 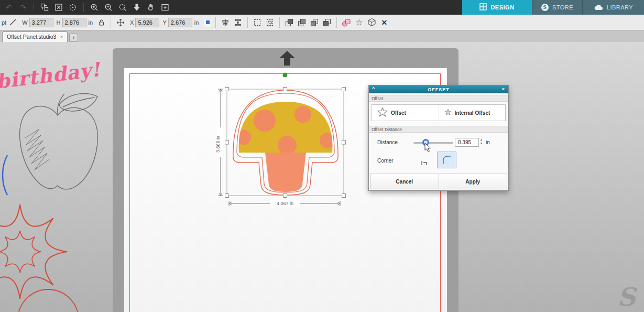 I want to click on distance-slider-track, so click(x=433, y=143).